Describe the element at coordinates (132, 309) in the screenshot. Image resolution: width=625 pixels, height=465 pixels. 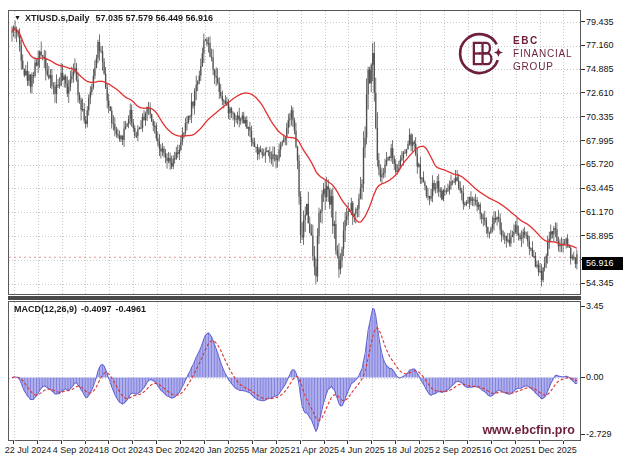
I see `macd-signal-value: -0.4961` at that location.